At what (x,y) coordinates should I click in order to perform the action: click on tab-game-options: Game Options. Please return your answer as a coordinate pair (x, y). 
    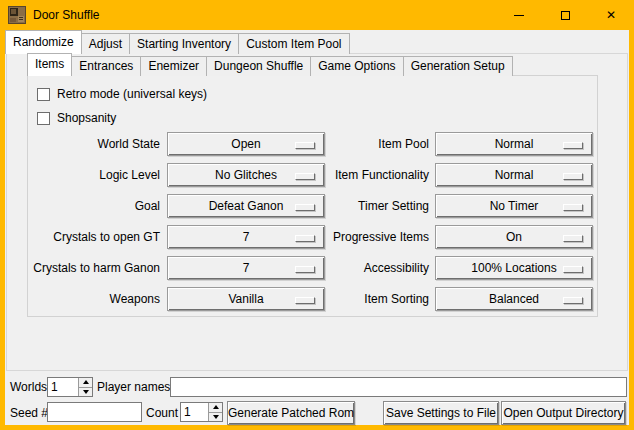
    Looking at the image, I should click on (356, 66).